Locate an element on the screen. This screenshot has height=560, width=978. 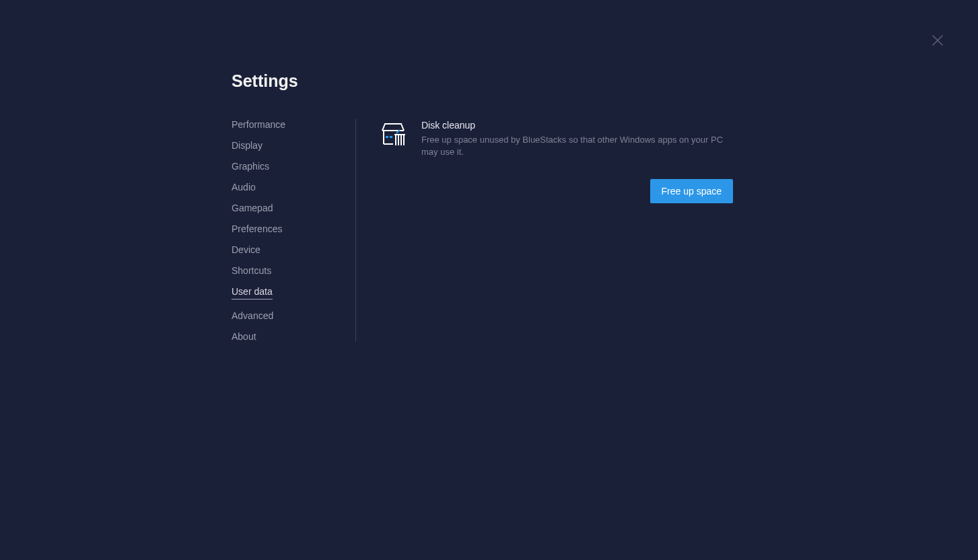
sidebar-item-audio: Audio is located at coordinates (244, 187).